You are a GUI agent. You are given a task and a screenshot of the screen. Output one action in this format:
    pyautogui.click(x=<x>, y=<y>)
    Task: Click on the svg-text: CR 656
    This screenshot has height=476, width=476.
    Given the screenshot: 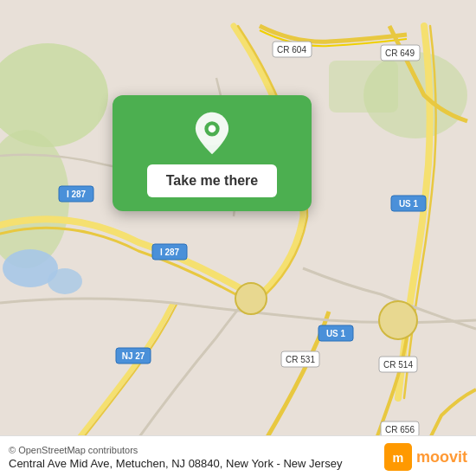 What is the action you would take?
    pyautogui.click(x=400, y=429)
    